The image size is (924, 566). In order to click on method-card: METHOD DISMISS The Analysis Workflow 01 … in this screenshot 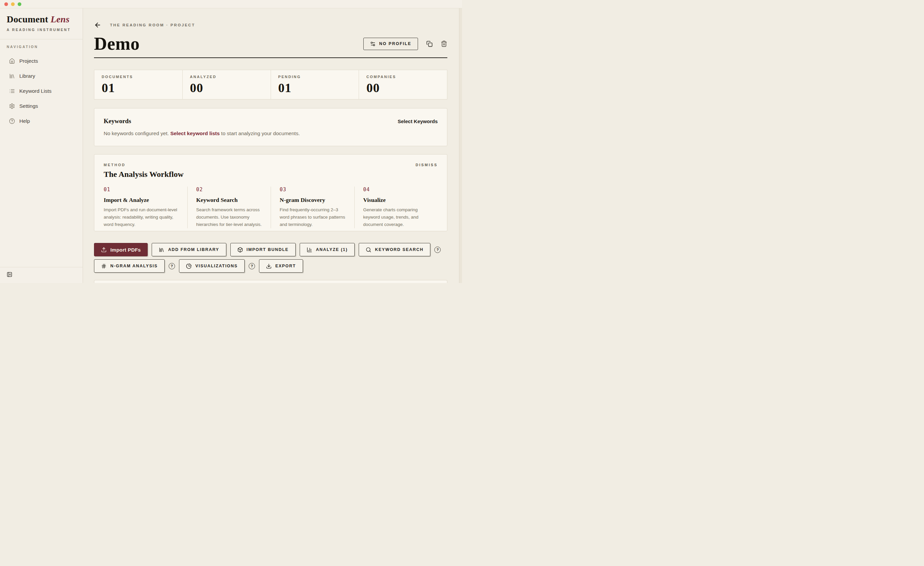, I will do `click(271, 193)`.